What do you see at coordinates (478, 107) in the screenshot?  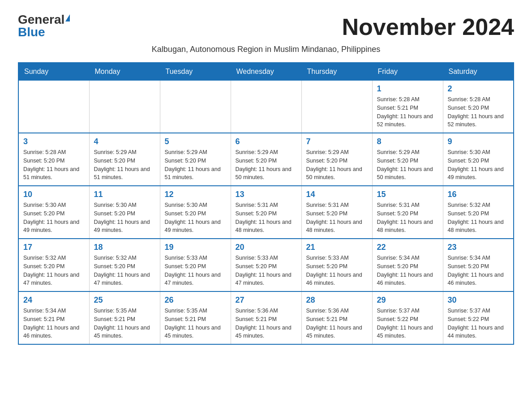 I see `calendar-cell: 2Sunrise: 5:28 AMSunset: 5:20 PMDaylight…` at bounding box center [478, 107].